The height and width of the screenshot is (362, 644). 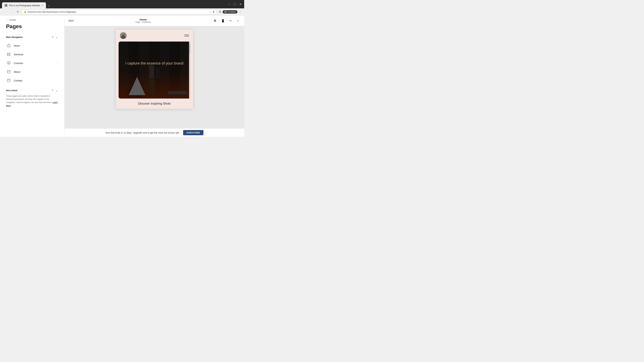 What do you see at coordinates (154, 21) in the screenshot?
I see `preview-toolbar: EDIT Home Page · Published 🖥 📱 ✏ ⤢` at bounding box center [154, 21].